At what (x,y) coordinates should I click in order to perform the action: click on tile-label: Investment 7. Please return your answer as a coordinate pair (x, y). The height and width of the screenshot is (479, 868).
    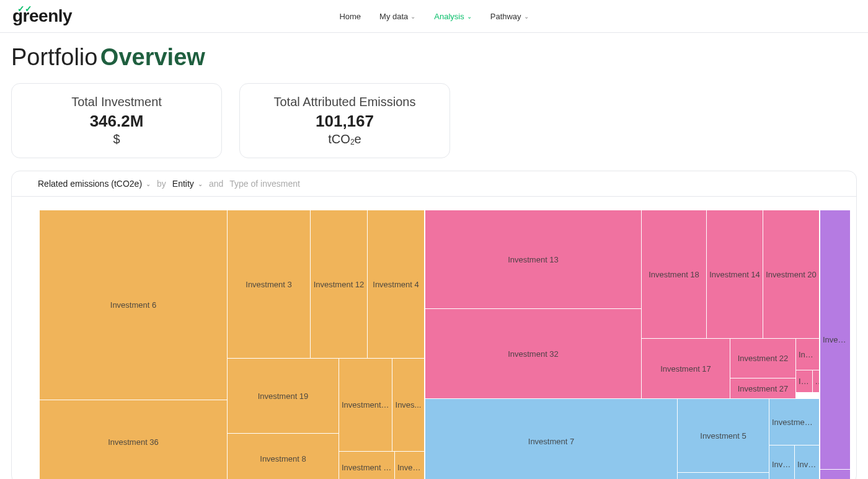
    Looking at the image, I should click on (551, 442).